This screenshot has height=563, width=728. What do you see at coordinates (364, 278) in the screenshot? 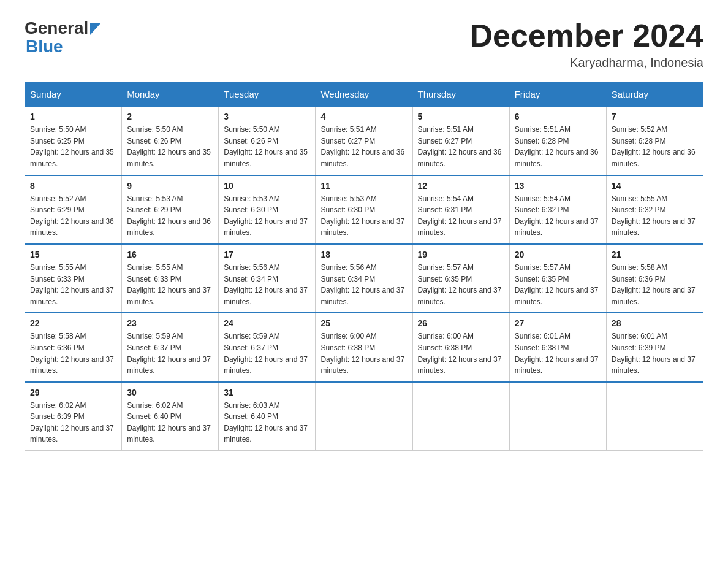
I see `calendar-cell: 18 Sunrise: 5:56 AMSunset: 6:34 PMDaylig…` at bounding box center [364, 278].